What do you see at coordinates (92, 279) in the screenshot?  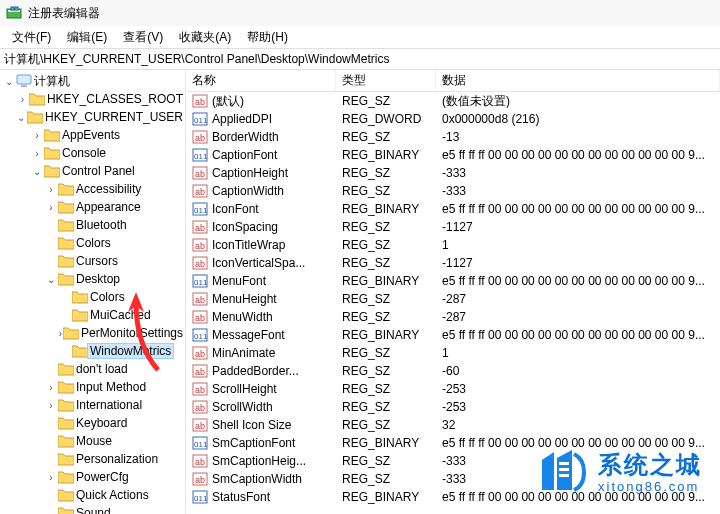 I see `tree-node: ⌄Desktop` at bounding box center [92, 279].